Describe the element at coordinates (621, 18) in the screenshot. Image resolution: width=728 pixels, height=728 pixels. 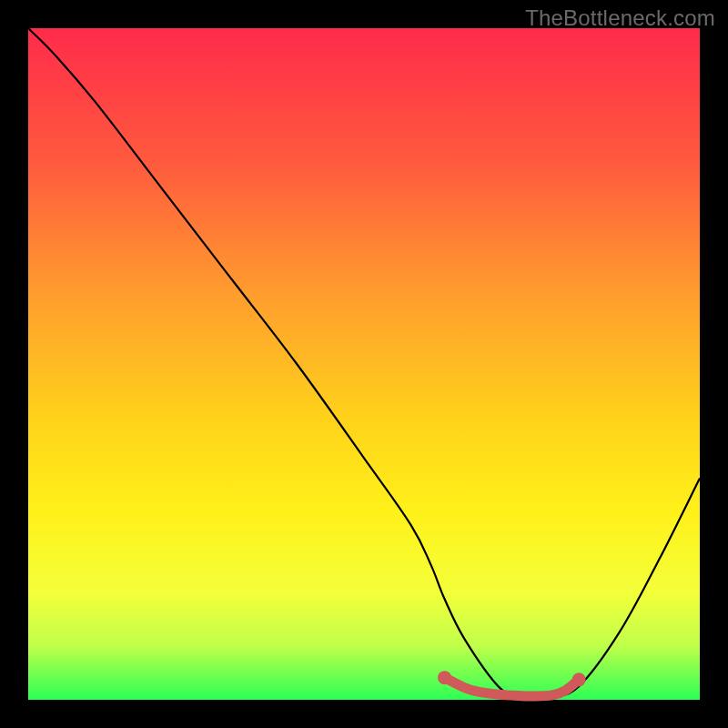
I see `watermark-text: TheBottleneck.com` at that location.